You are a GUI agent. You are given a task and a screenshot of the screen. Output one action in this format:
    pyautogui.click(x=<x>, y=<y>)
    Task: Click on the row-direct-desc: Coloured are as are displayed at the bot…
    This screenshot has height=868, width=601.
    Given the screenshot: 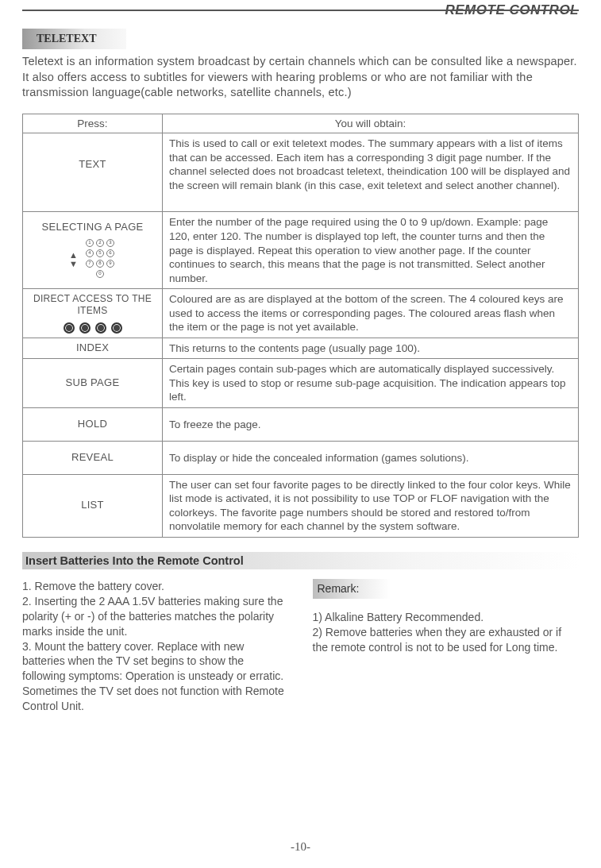 What is the action you would take?
    pyautogui.click(x=371, y=314)
    